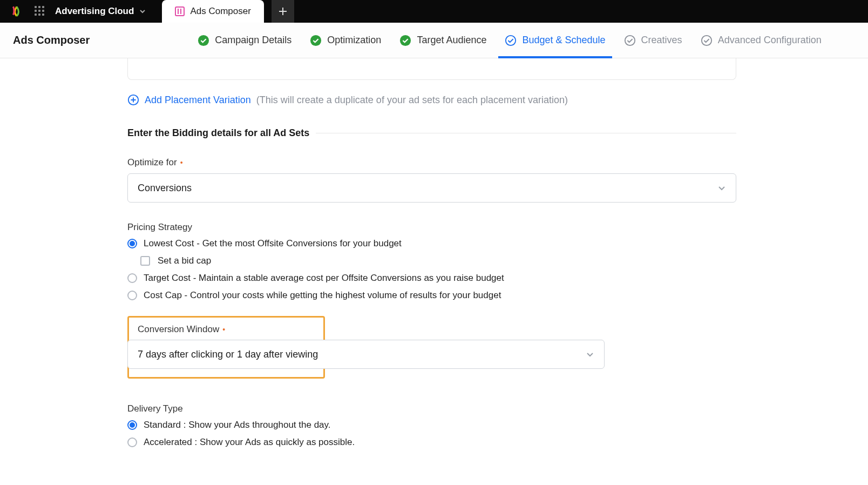  What do you see at coordinates (432, 442) in the screenshot?
I see `delivery-option-1: Accelerated : Show your Ads as quickly a…` at bounding box center [432, 442].